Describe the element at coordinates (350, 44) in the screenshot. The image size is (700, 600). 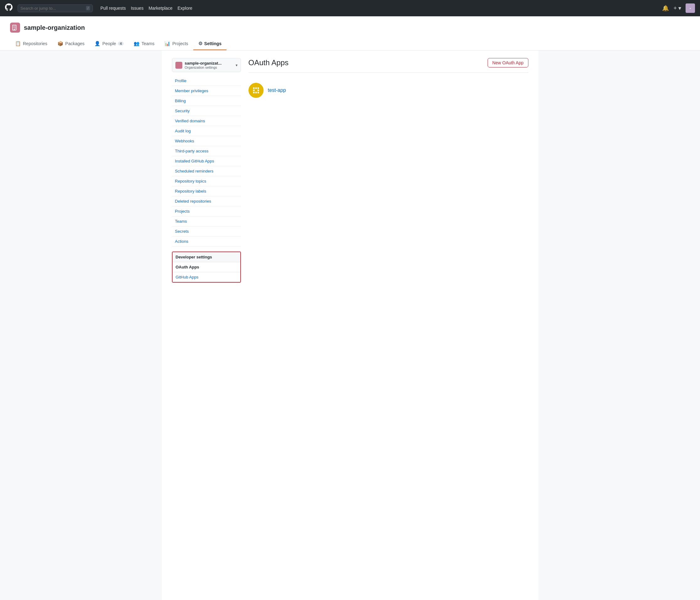
I see `org-tabs: 📋 Repositories 📦 Packages 👤 People 4 👥 T…` at that location.